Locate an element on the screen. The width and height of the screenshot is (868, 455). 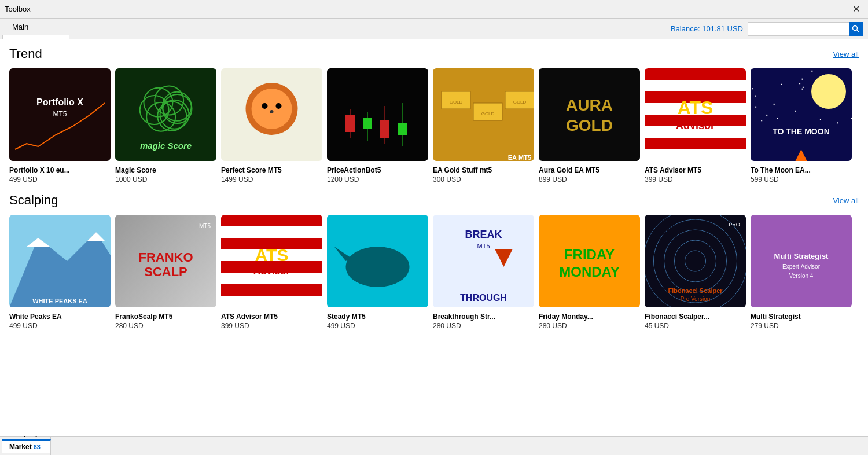
product-name: To The Moon EA... is located at coordinates (801, 170).